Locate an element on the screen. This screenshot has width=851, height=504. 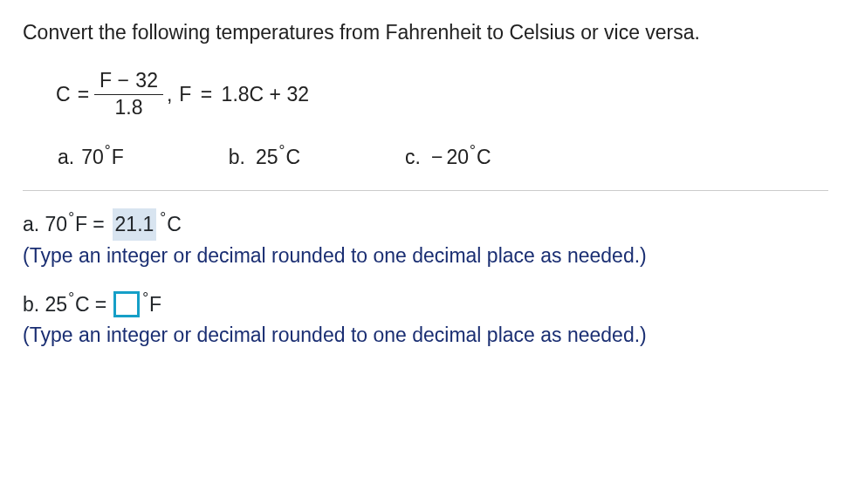
answer-a-equals: = is located at coordinates (98, 225).